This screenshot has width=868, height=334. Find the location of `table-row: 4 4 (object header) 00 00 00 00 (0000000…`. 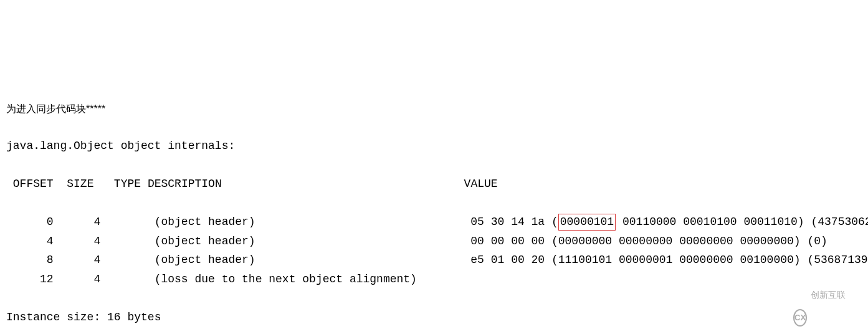

table-row: 4 4 (object header) 00 00 00 00 (0000000… is located at coordinates (434, 242).